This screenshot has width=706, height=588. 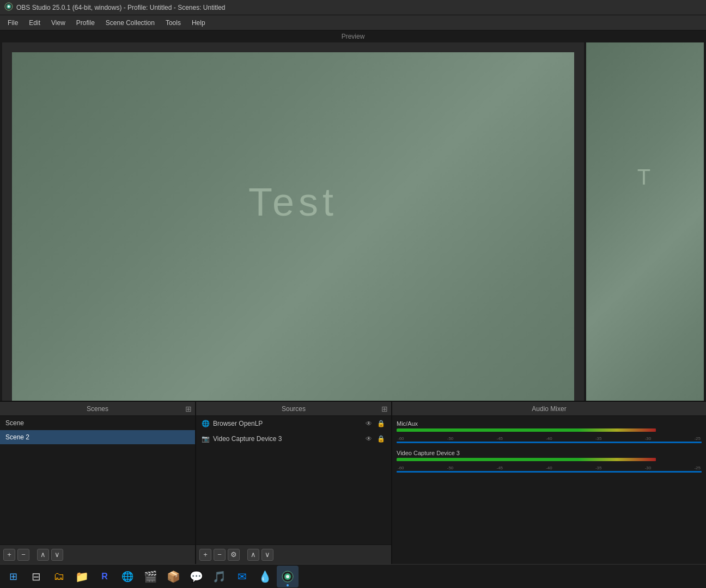 What do you see at coordinates (353, 8) in the screenshot?
I see `title-bar: OBS Studio 25.0.1 (64-bit, windows) - Pr…` at bounding box center [353, 8].